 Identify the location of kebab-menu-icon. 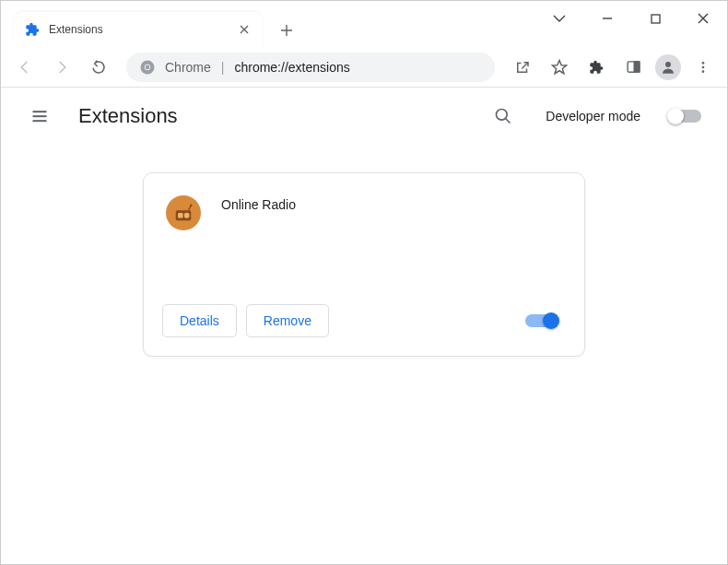
(703, 67).